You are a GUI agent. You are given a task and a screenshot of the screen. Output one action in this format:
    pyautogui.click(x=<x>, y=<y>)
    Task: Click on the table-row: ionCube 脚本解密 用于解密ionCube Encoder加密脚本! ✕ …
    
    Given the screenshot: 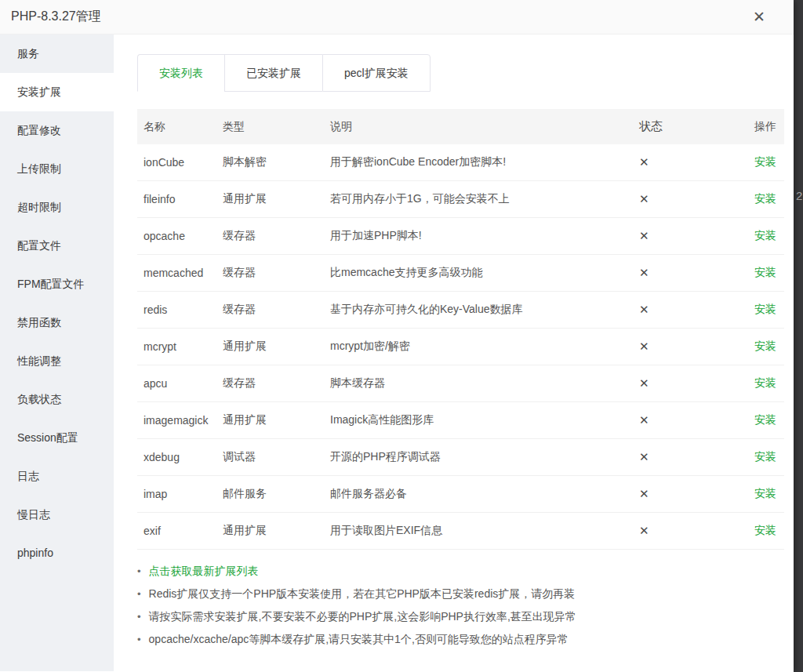 What is the action you would take?
    pyautogui.click(x=461, y=163)
    